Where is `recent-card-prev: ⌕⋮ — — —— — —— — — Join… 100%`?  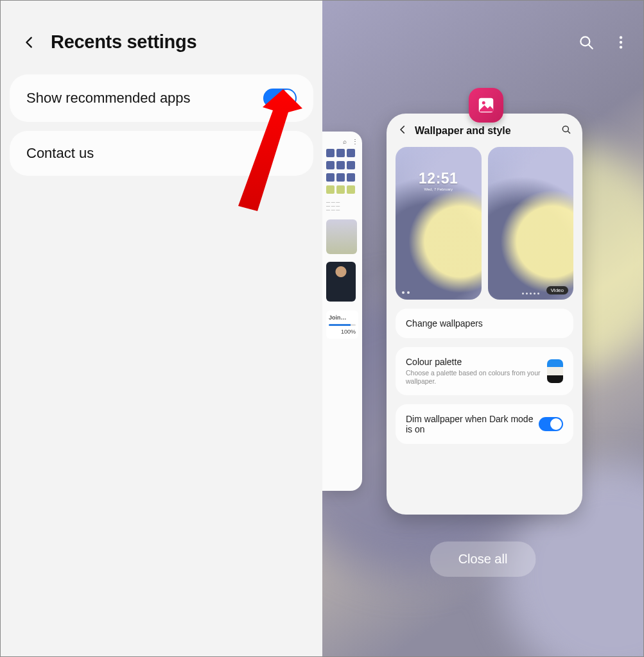 recent-card-prev: ⌕⋮ — — —— — —— — — Join… 100% is located at coordinates (342, 311).